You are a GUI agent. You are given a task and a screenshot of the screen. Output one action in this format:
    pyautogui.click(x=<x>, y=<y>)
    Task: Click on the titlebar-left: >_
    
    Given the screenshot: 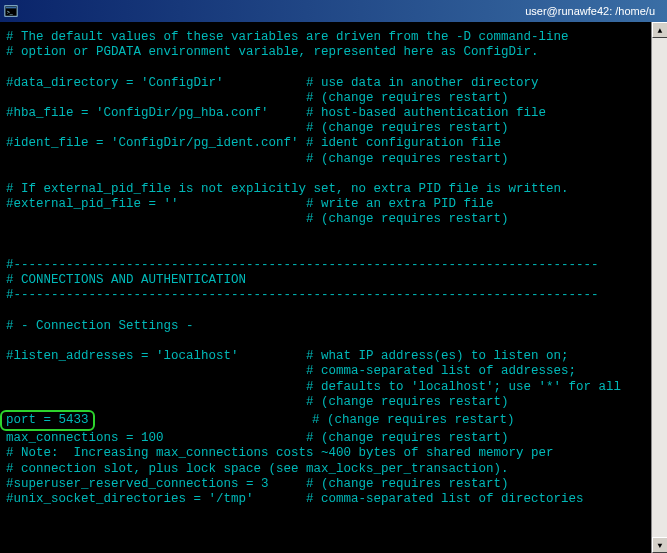 What is the action you would take?
    pyautogui.click(x=11, y=11)
    